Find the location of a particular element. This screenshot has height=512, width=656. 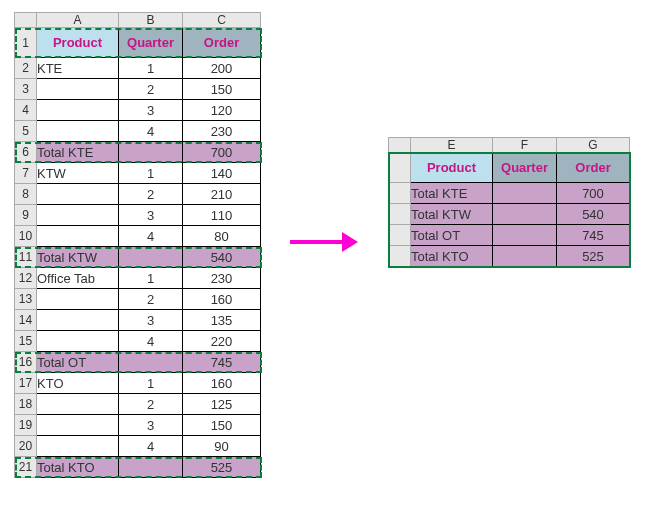

row-header: 1 is located at coordinates (26, 43).